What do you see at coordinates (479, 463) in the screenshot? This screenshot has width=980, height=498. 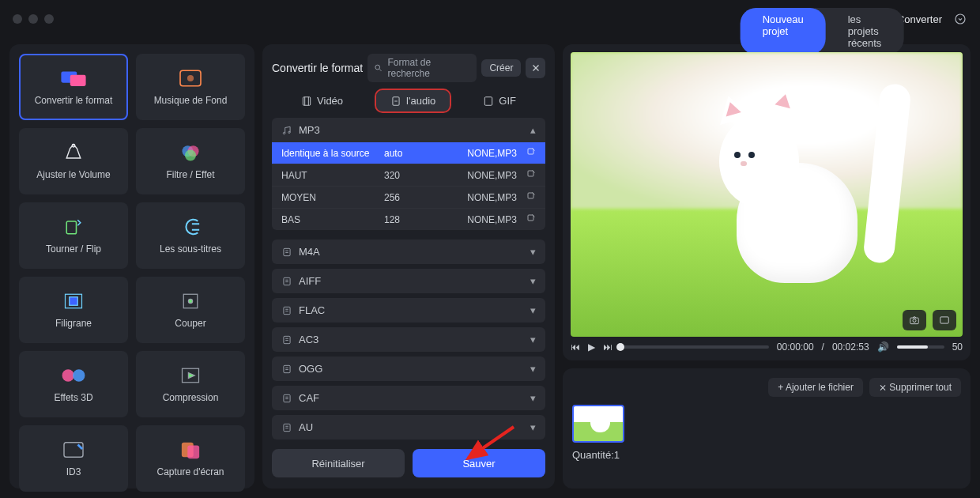 I see `save-button: Sauver` at bounding box center [479, 463].